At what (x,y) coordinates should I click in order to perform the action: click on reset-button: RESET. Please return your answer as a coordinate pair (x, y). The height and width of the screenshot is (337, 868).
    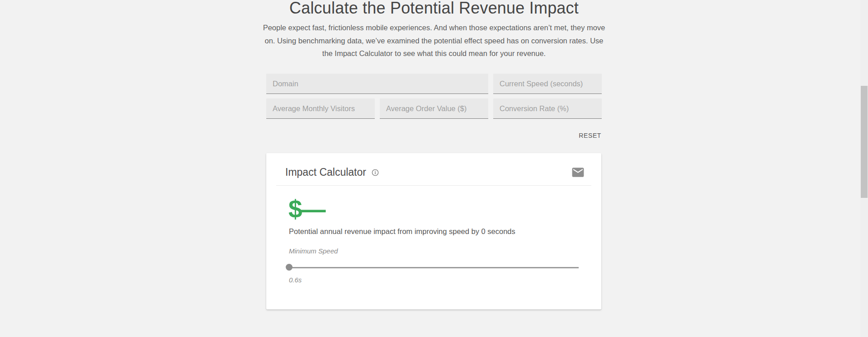
    Looking at the image, I should click on (590, 136).